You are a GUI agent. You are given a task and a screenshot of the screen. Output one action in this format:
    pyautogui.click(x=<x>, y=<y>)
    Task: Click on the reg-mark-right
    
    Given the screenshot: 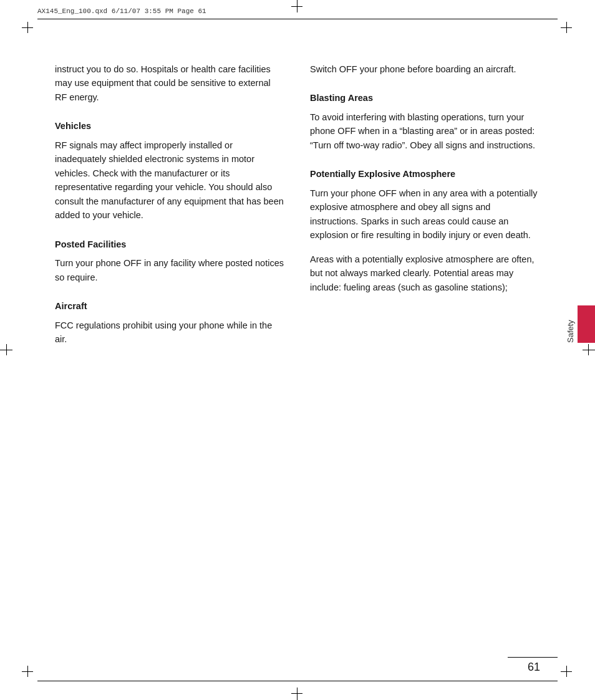 What is the action you would take?
    pyautogui.click(x=584, y=350)
    